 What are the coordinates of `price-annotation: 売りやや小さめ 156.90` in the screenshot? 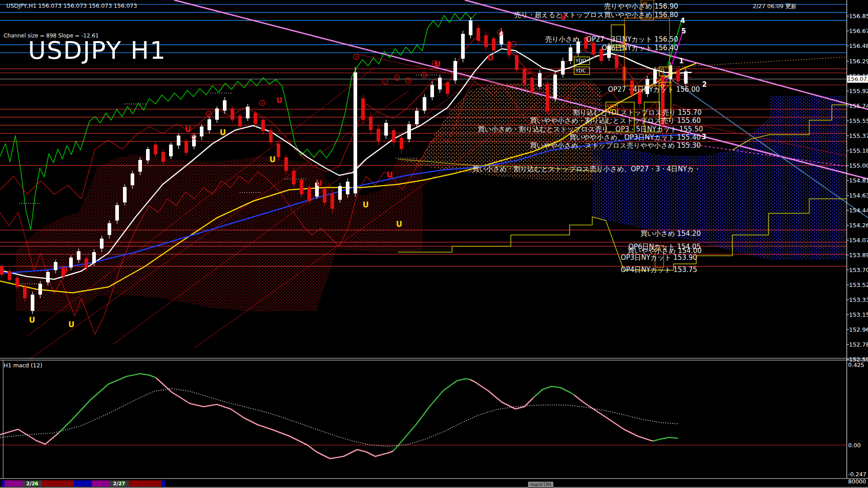 It's located at (641, 6).